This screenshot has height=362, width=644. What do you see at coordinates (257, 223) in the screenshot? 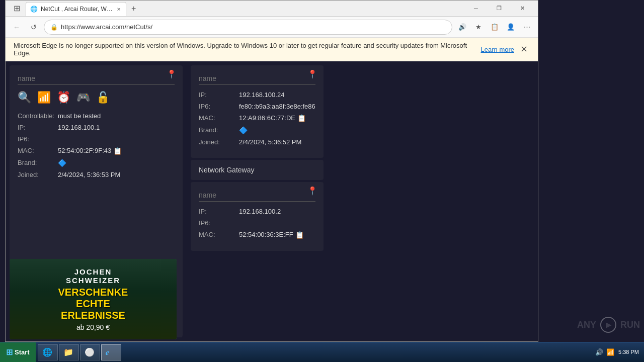
I see `right-bottom-ip6-row: IP6:` at bounding box center [257, 223].